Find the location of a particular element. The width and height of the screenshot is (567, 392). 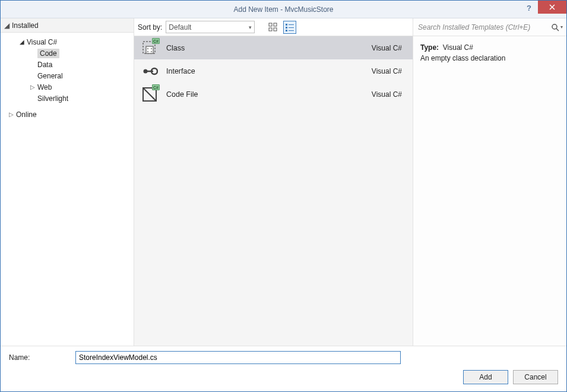

template-name: Class is located at coordinates (269, 48).